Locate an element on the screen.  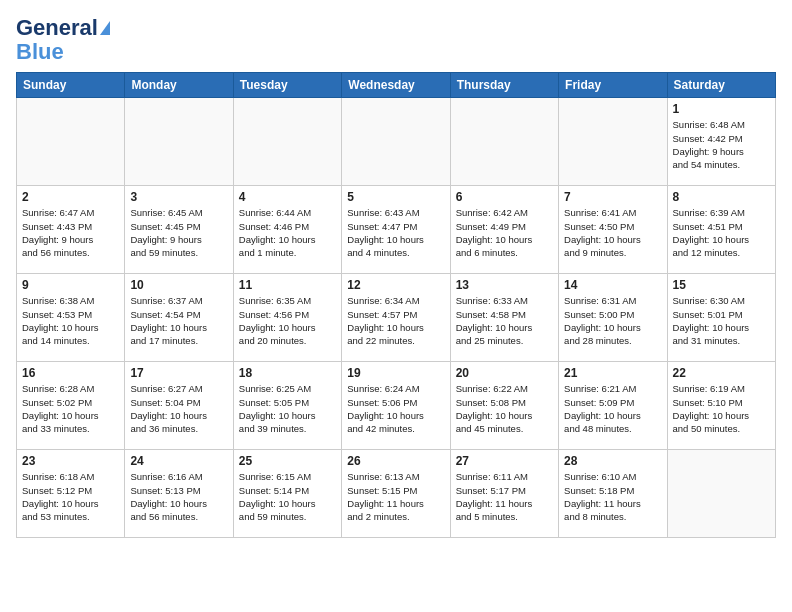
day-info: Sunrise: 6:44 AM Sunset: 4:46 PM Dayligh… is located at coordinates (288, 232).